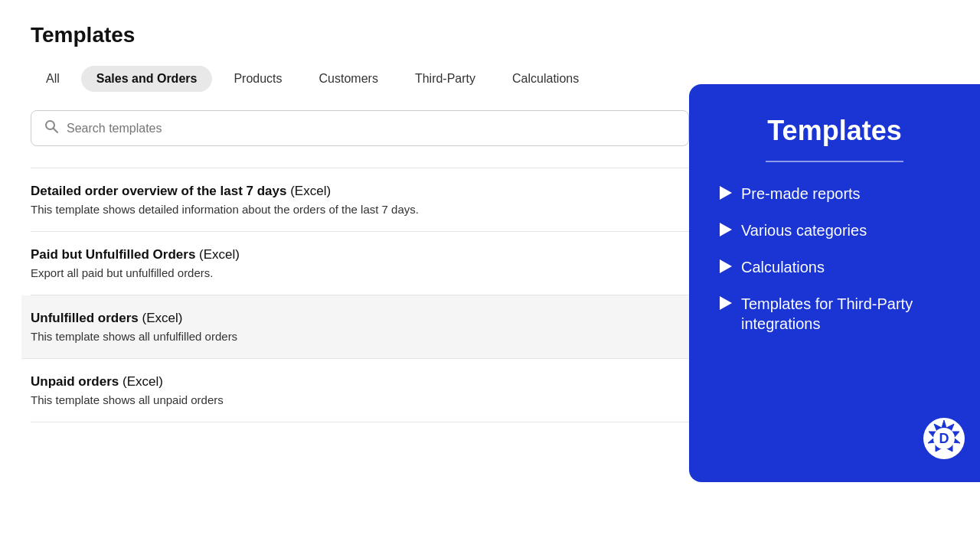  Describe the element at coordinates (360, 210) in the screenshot. I see `template-desc: This template shows detailed information…` at that location.